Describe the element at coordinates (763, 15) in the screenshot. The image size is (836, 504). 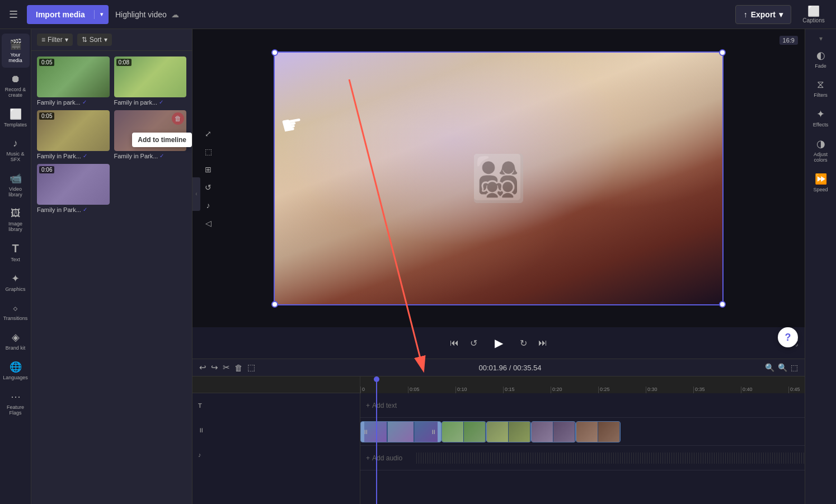
I see `export-button-label: Export` at that location.